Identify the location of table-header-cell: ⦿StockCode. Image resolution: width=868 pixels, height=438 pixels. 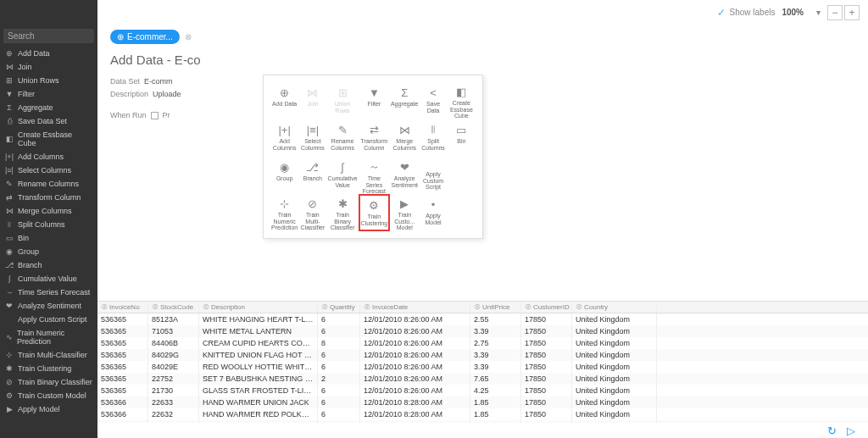
(174, 307).